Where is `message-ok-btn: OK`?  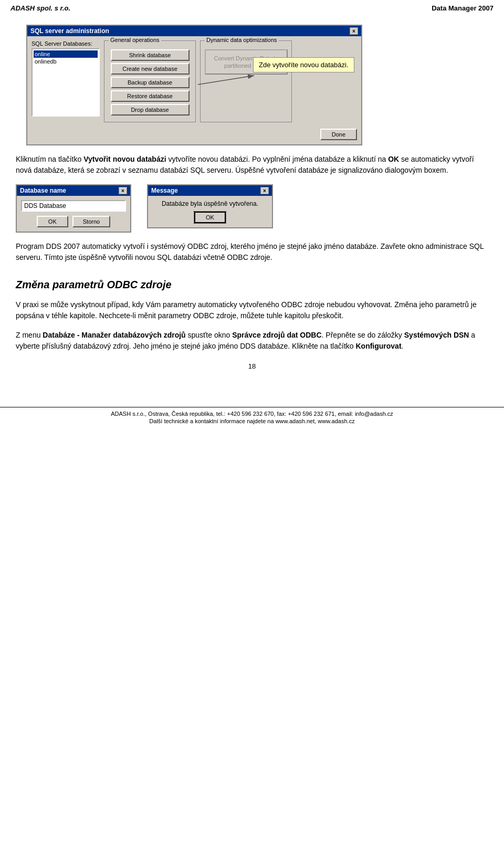
message-ok-btn: OK is located at coordinates (210, 217).